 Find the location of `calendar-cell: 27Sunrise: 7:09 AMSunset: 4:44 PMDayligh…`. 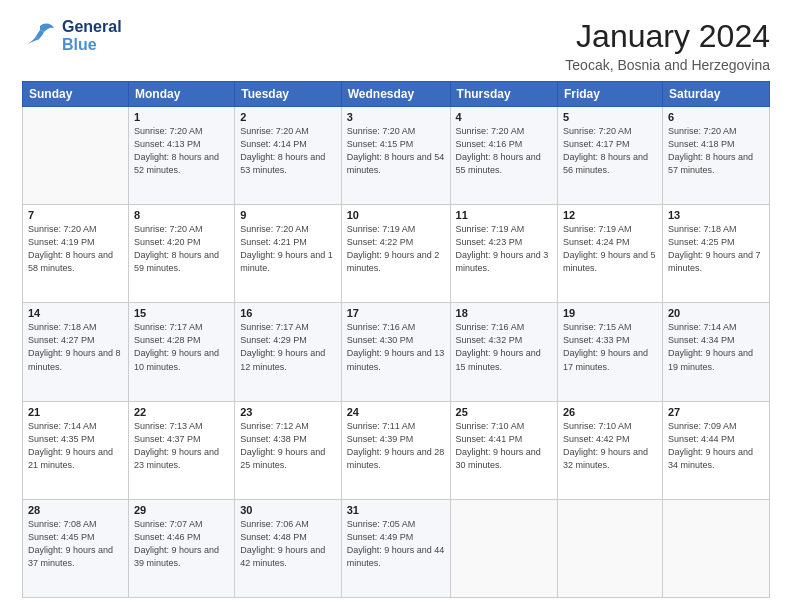

calendar-cell: 27Sunrise: 7:09 AMSunset: 4:44 PMDayligh… is located at coordinates (716, 450).